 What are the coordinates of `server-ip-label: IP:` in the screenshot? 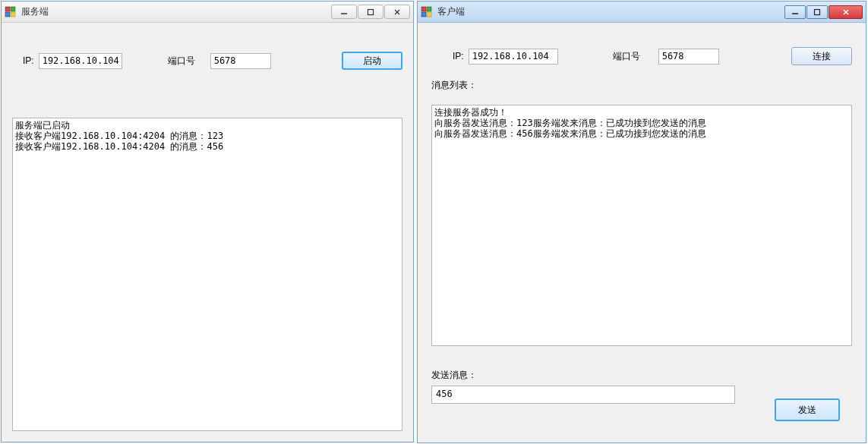 It's located at (29, 61).